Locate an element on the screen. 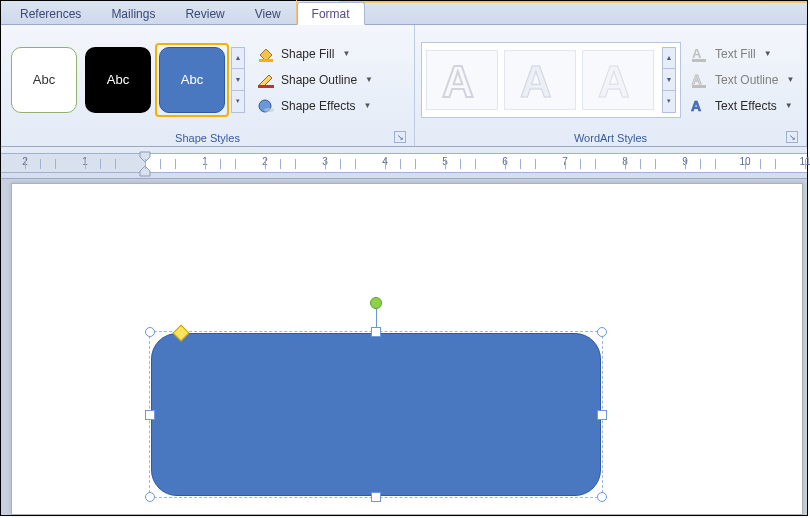 Image resolution: width=810 pixels, height=518 pixels. text-outline-icon: A is located at coordinates (700, 80).